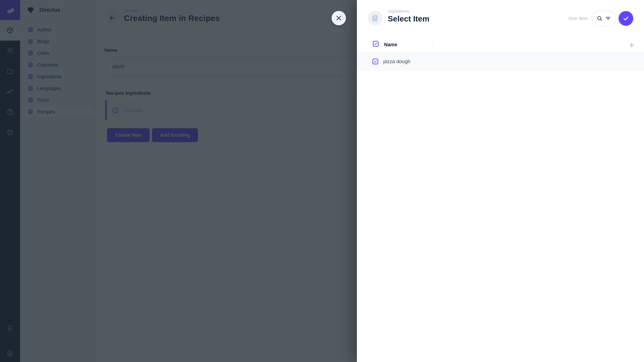 Image resolution: width=644 pixels, height=362 pixels. I want to click on database-icon, so click(375, 18).